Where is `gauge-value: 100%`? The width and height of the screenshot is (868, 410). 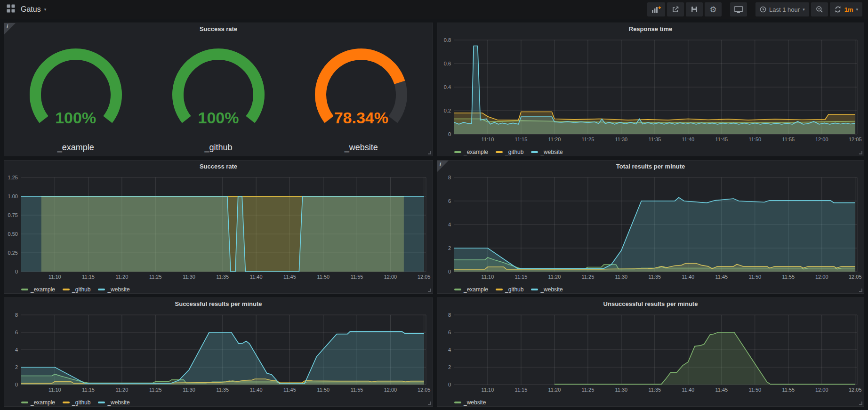
gauge-value: 100% is located at coordinates (218, 118).